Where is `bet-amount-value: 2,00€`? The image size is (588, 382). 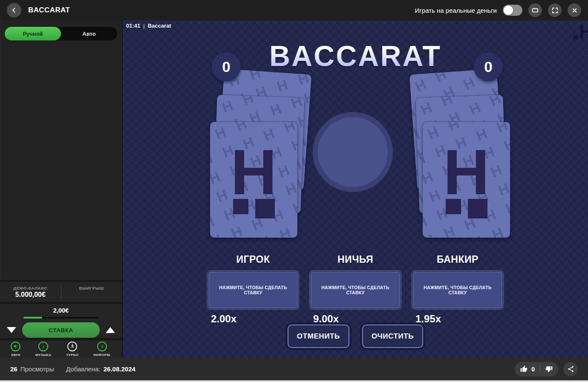
bet-amount-value: 2,00€ is located at coordinates (61, 310).